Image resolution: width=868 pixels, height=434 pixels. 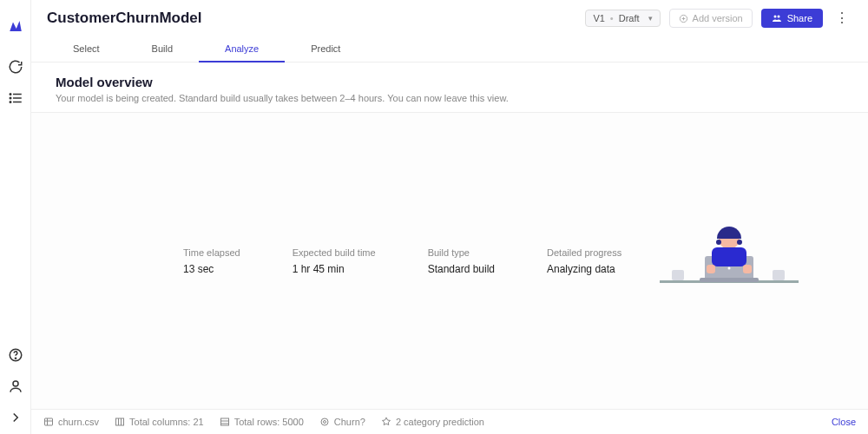 I want to click on footer-bar: churn.csv Total columns: 21 Total rows: …, so click(x=450, y=422).